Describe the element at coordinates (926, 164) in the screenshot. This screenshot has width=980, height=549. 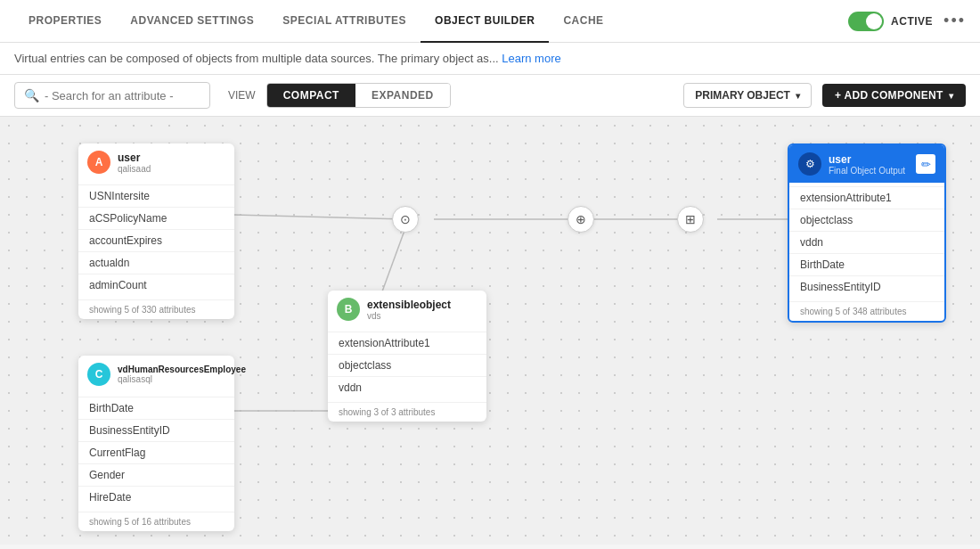
I see `edit-button: ✏` at that location.